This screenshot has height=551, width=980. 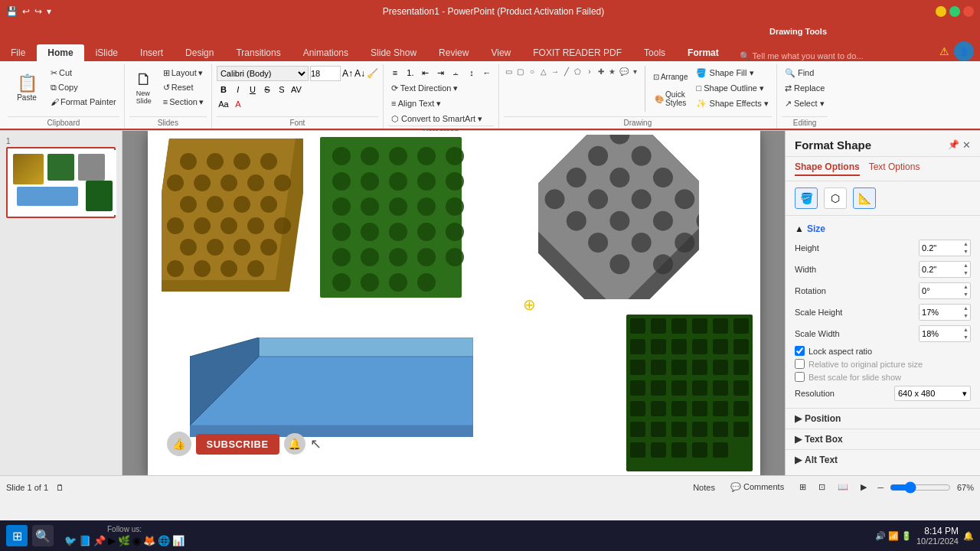 I want to click on columns-button: ⫠, so click(x=456, y=73).